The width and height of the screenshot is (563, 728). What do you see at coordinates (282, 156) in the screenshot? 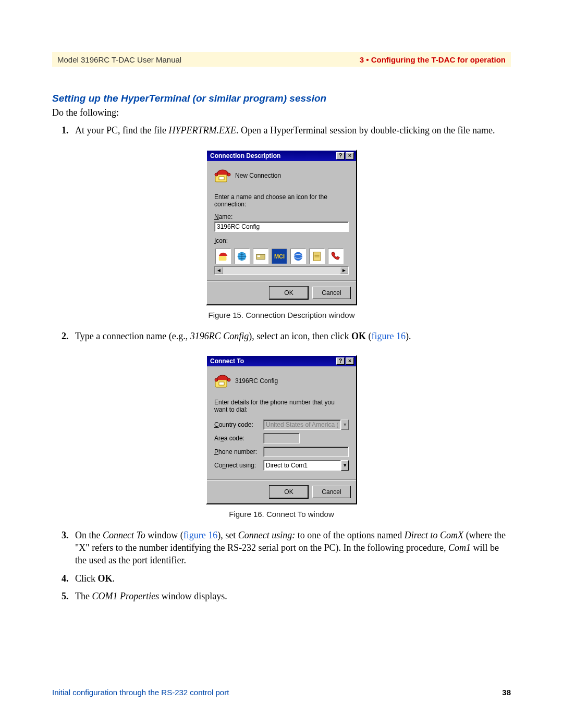
I see `dialog-titlebar: Connection Description ? ×` at bounding box center [282, 156].